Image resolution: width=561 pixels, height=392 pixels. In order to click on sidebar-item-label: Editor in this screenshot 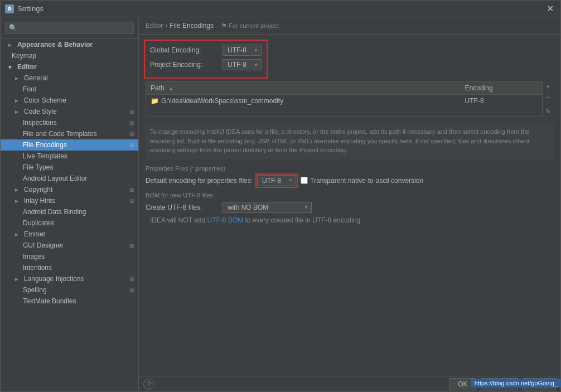, I will do `click(27, 67)`.